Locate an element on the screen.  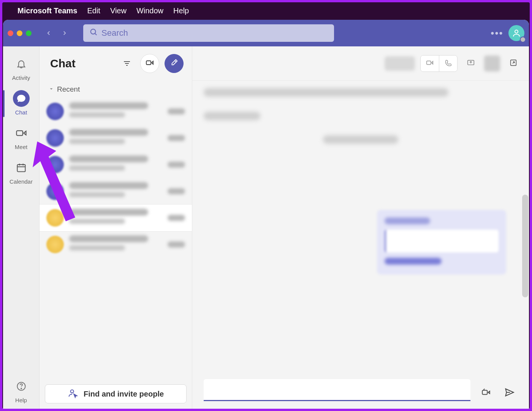
menubar-item-help: Help is located at coordinates (181, 11).